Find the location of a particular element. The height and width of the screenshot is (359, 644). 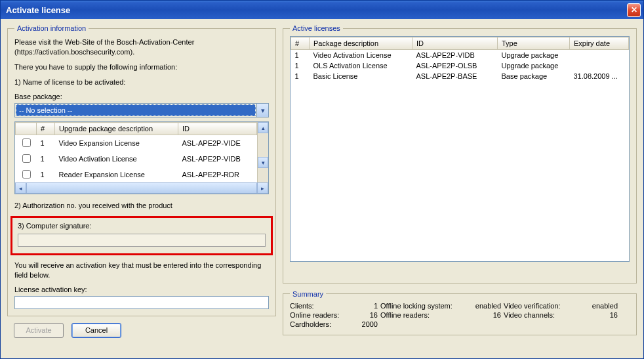

upgrade-package-list: # Upgrade package description ID 1 is located at coordinates (142, 158).